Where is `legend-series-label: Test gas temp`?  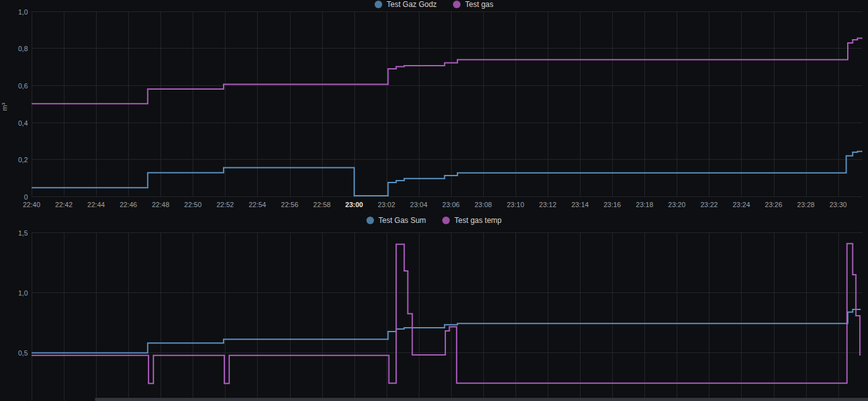 legend-series-label: Test gas temp is located at coordinates (478, 220).